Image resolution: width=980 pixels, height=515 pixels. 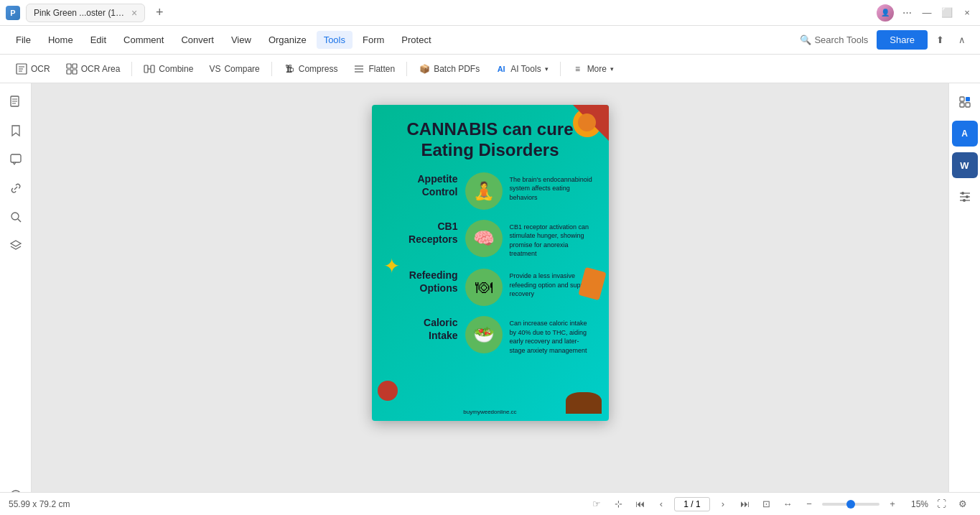 What do you see at coordinates (287, 40) in the screenshot?
I see `menu-organize: Organize` at bounding box center [287, 40].